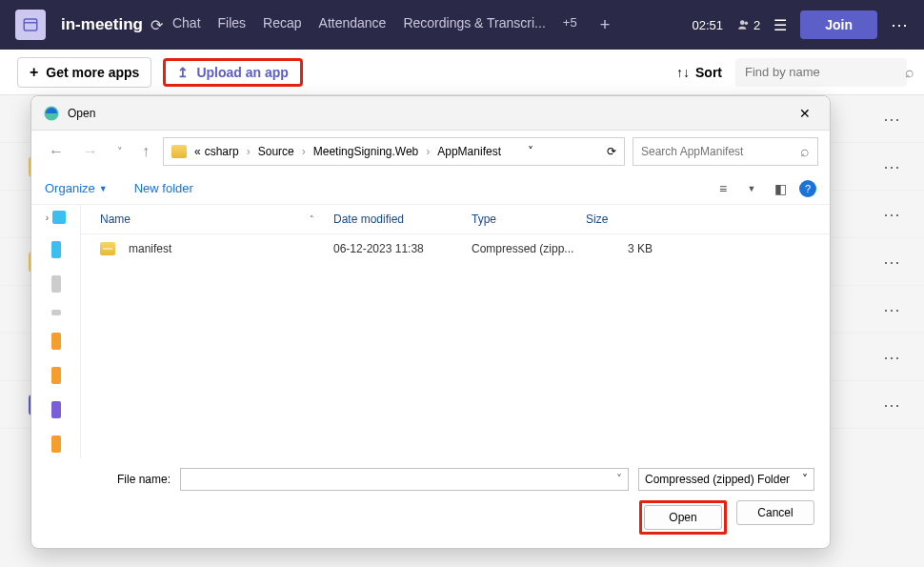  What do you see at coordinates (805, 479) in the screenshot?
I see `chevron-down-icon: ˅` at bounding box center [805, 479].